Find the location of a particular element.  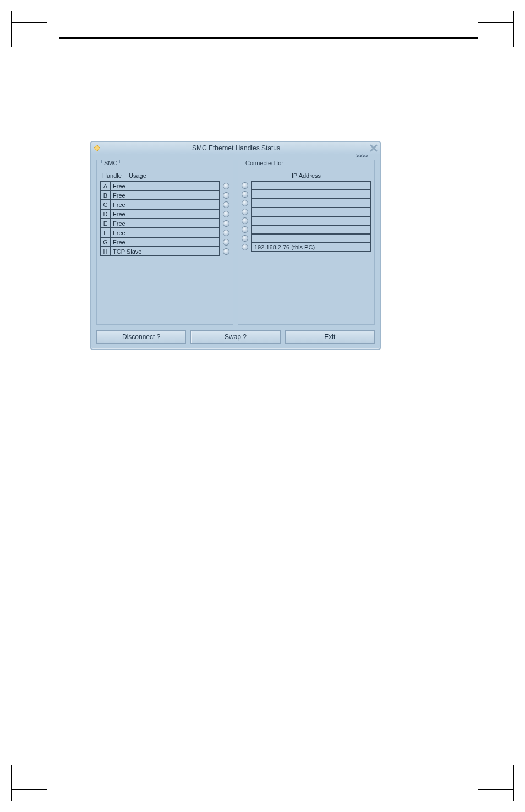

ip-row: 192.168.2.76 (this PC) is located at coordinates (306, 247).